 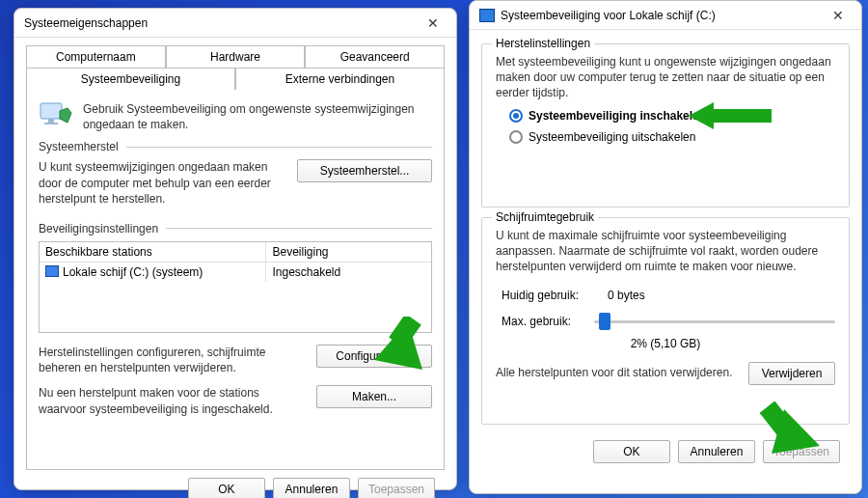 What do you see at coordinates (616, 373) in the screenshot?
I see `delete-restore-points-description: Alle herstelpunten voor dit station verw…` at bounding box center [616, 373].